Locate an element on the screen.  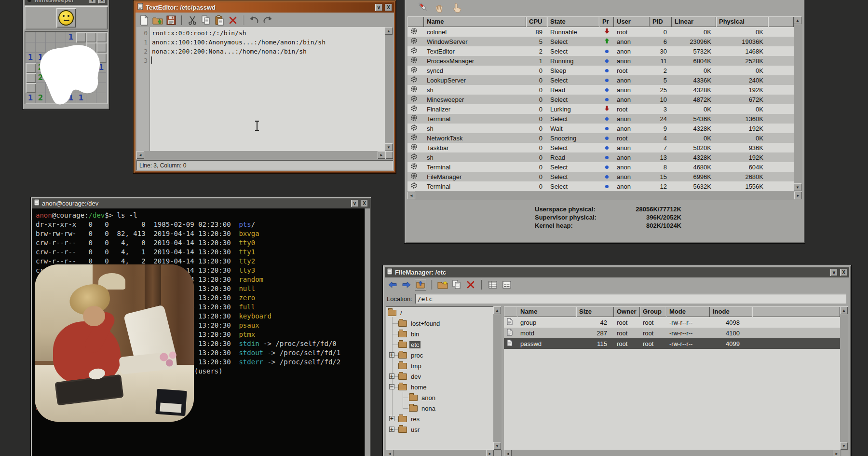
process-row: Finalizer0Lurkingroot30K0K is located at coordinates (601, 109).